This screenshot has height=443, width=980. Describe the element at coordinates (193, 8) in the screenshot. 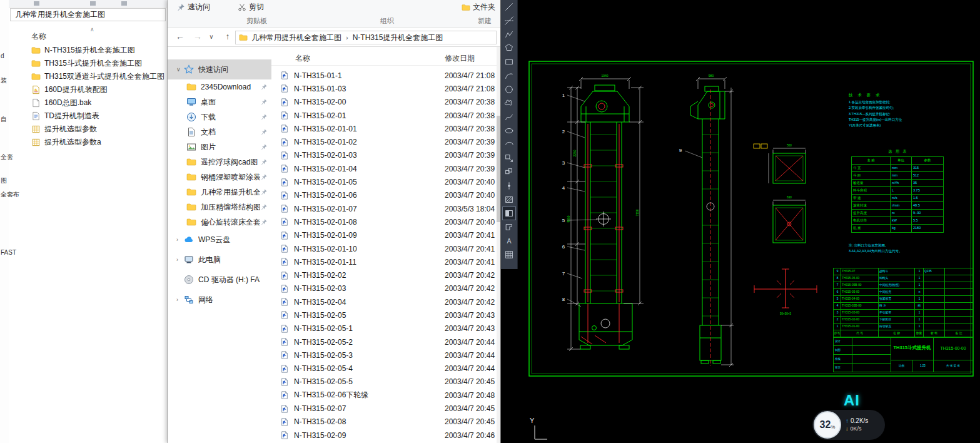

I see `pin-quick-access-button: 速访问` at that location.